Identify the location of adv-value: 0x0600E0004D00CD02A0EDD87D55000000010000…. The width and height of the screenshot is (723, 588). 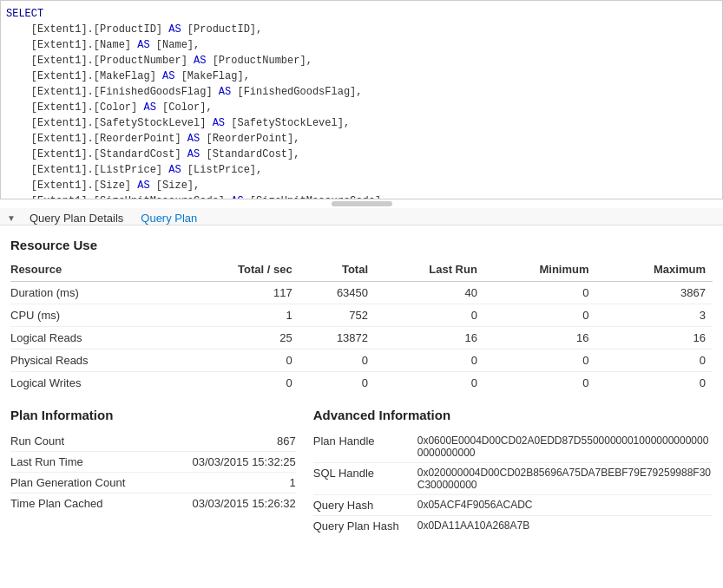
(565, 447).